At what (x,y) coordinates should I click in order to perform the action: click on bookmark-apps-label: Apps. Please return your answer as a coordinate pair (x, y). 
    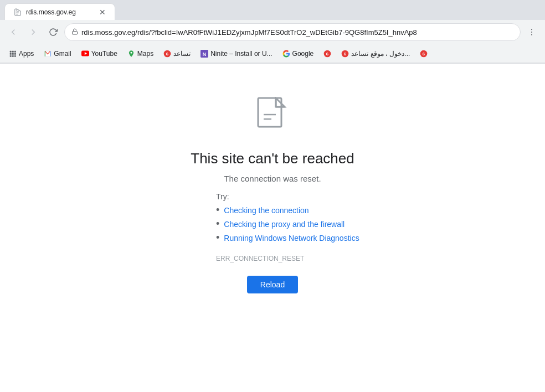
    Looking at the image, I should click on (27, 54).